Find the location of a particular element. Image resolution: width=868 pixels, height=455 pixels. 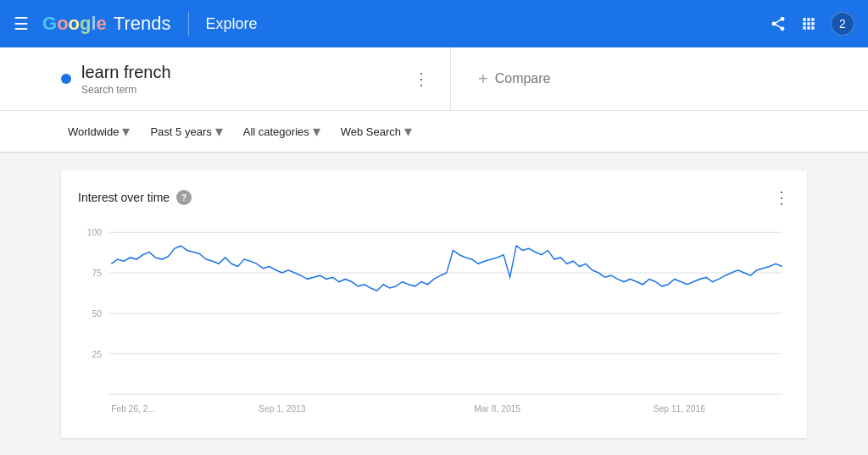

search-dot is located at coordinates (66, 79).